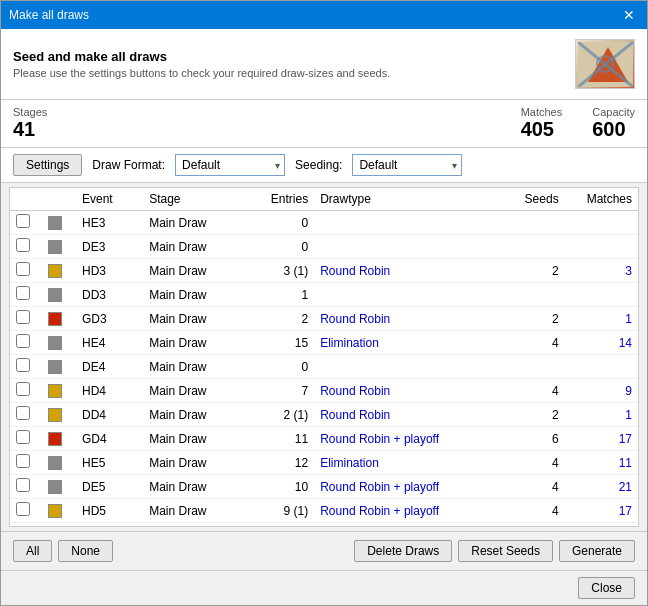 This screenshot has height=606, width=648. Describe the element at coordinates (506, 551) in the screenshot. I see `reset-seeds-button: Reset Seeds` at that location.